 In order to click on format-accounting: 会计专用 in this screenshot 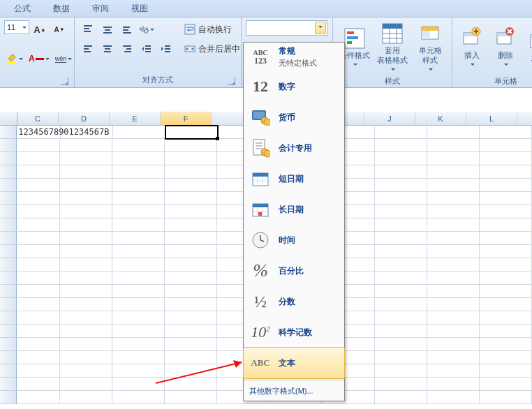, I will do `click(294, 148)`.